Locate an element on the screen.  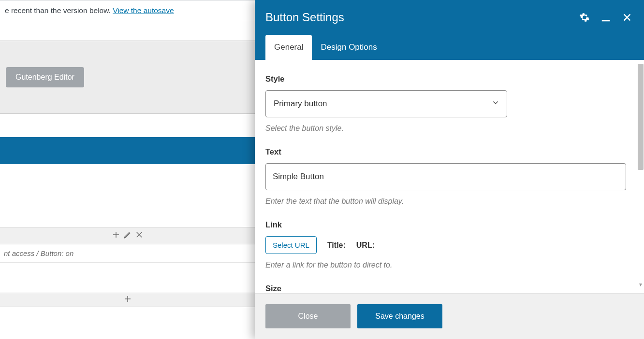
style-label: Style is located at coordinates (450, 79).